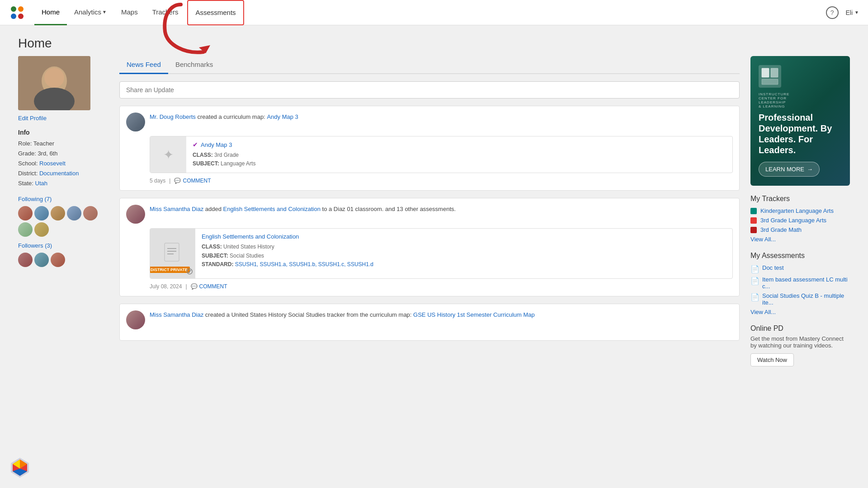 The width and height of the screenshot is (868, 488). I want to click on feed-card-title-2: English Settlements and Colonization, so click(464, 237).